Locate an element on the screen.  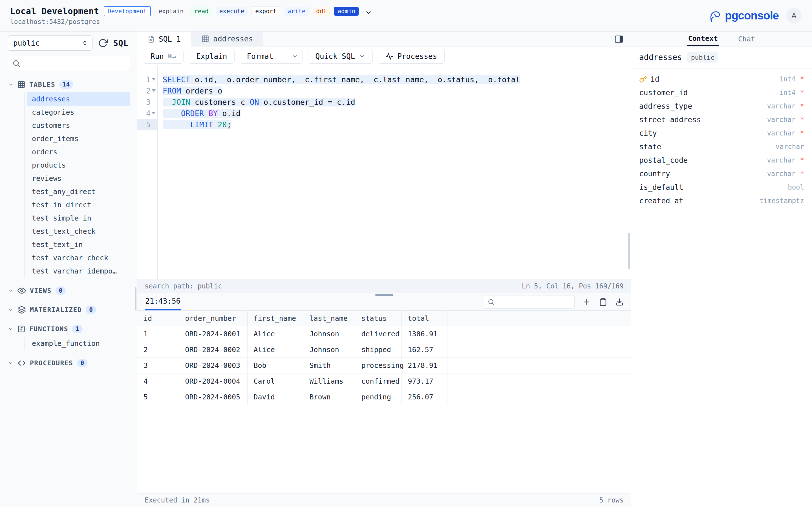
cell: ORD-2024-0004 is located at coordinates (213, 382).